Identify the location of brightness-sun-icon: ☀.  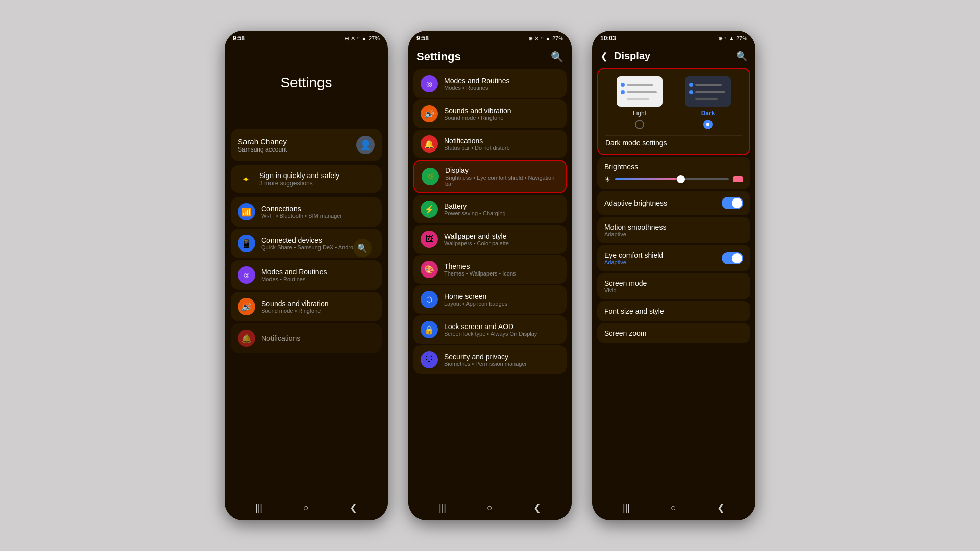
(607, 179).